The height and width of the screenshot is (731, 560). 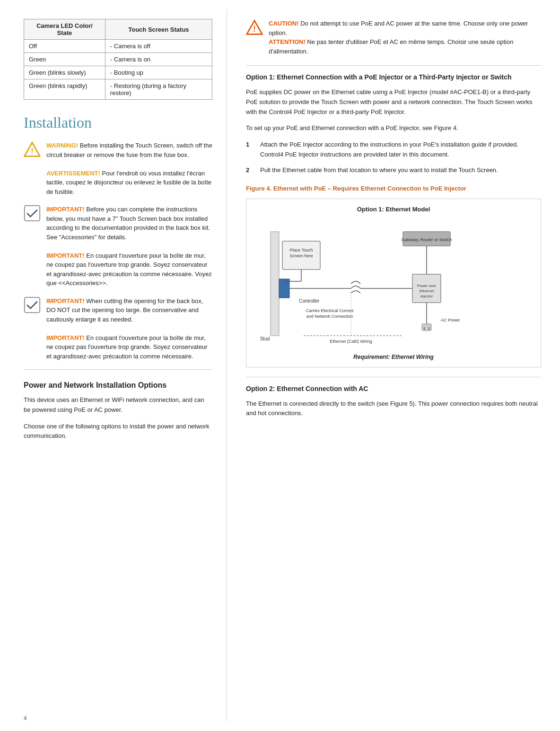 I want to click on important-text-2: IMPORTANT! When cutting the opening for …, so click(x=130, y=329).